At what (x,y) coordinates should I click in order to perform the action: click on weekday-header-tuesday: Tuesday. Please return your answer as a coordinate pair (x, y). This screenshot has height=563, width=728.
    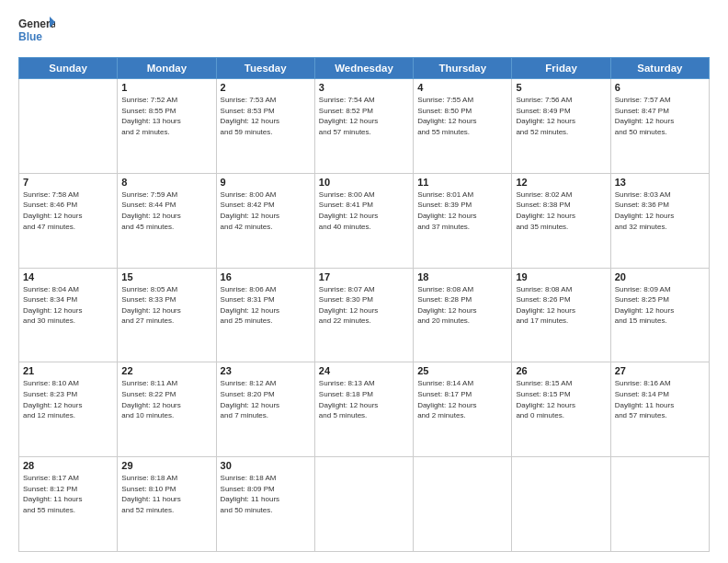
    Looking at the image, I should click on (265, 68).